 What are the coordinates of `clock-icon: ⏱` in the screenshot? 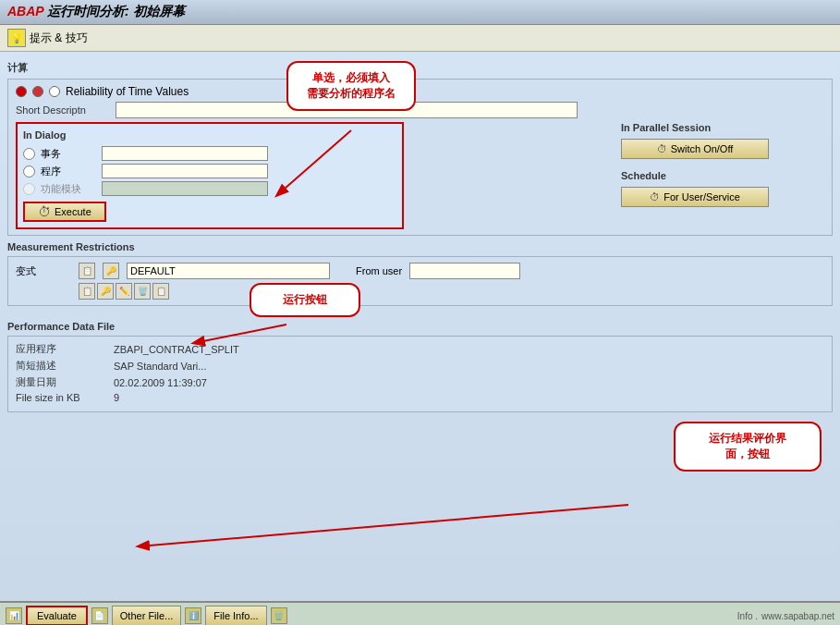 It's located at (662, 149).